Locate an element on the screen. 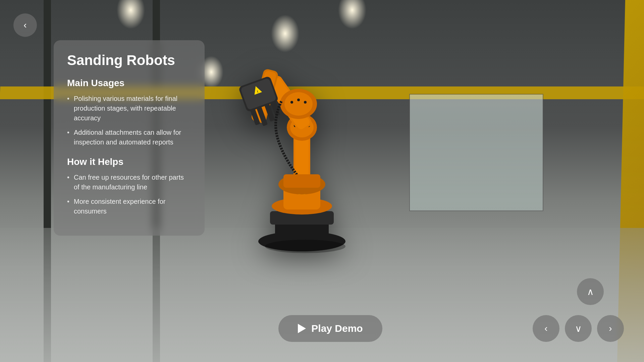  nav-buttons-container: ‹ ∨ › is located at coordinates (578, 328).